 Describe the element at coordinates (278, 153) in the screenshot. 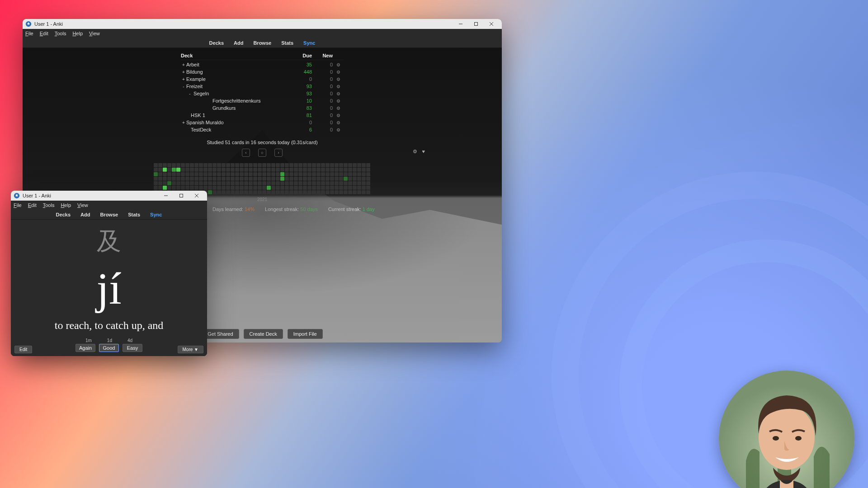

I see `heatmap-next-button: ›` at that location.